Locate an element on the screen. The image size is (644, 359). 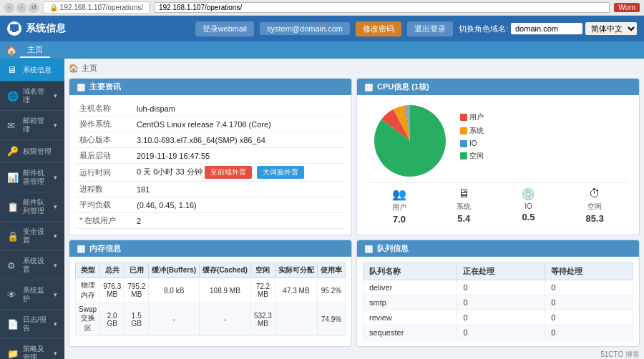
col-type: 类型 is located at coordinates (88, 270).